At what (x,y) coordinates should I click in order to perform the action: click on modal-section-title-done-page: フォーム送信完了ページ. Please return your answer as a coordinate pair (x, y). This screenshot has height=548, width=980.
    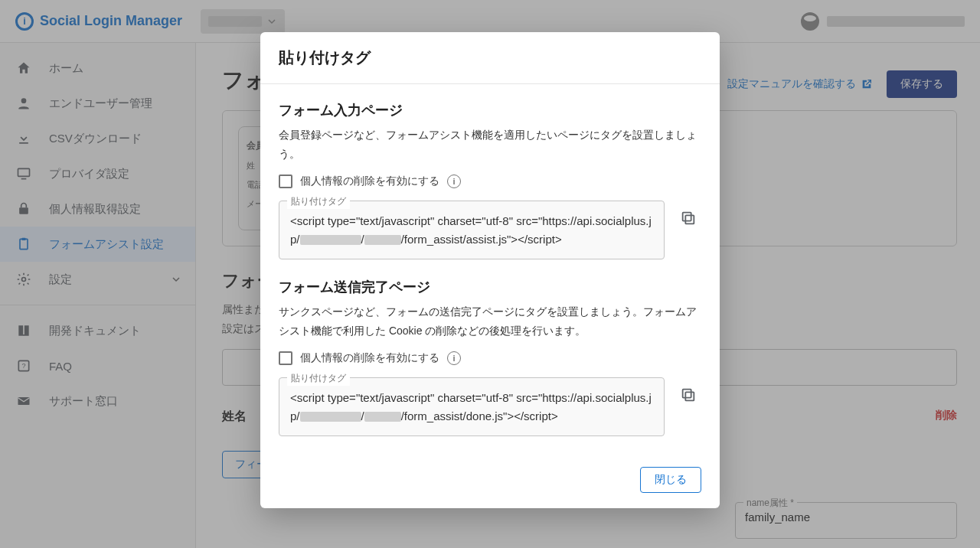
    Looking at the image, I should click on (490, 287).